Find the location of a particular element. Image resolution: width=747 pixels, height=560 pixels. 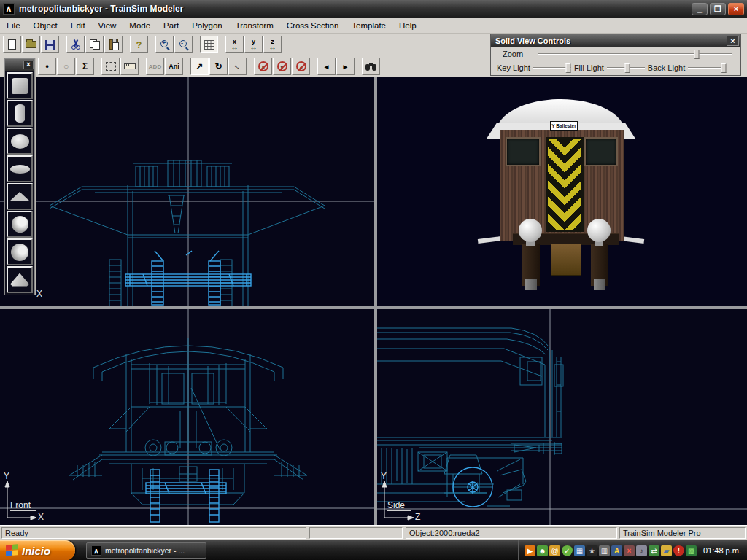

primitives-palette: × is located at coordinates (20, 176).